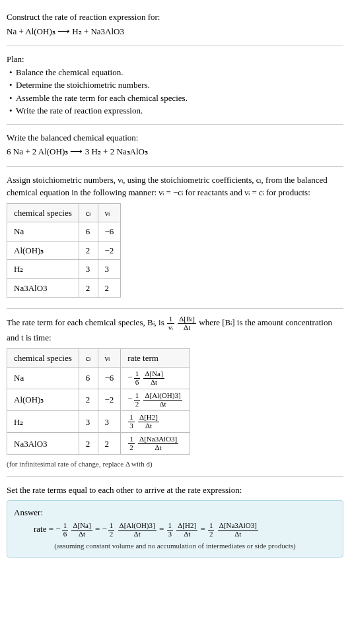  Describe the element at coordinates (87, 322) in the screenshot. I see `rateterm-text-pre: The rate term for each chemical species,…` at that location.